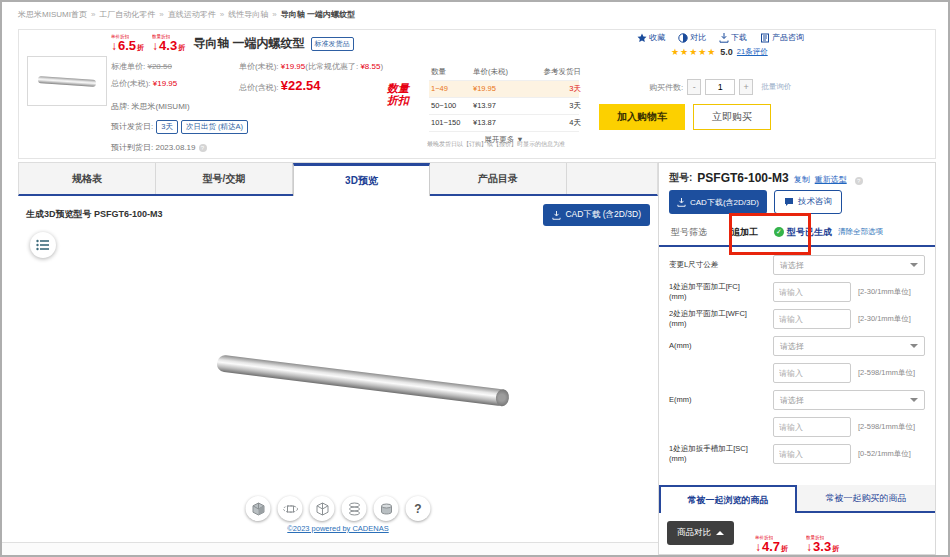 Image resolution: width=950 pixels, height=557 pixels. What do you see at coordinates (52, 14) in the screenshot?
I see `breadcrumb-home: 米思米MISUMI首页` at bounding box center [52, 14].